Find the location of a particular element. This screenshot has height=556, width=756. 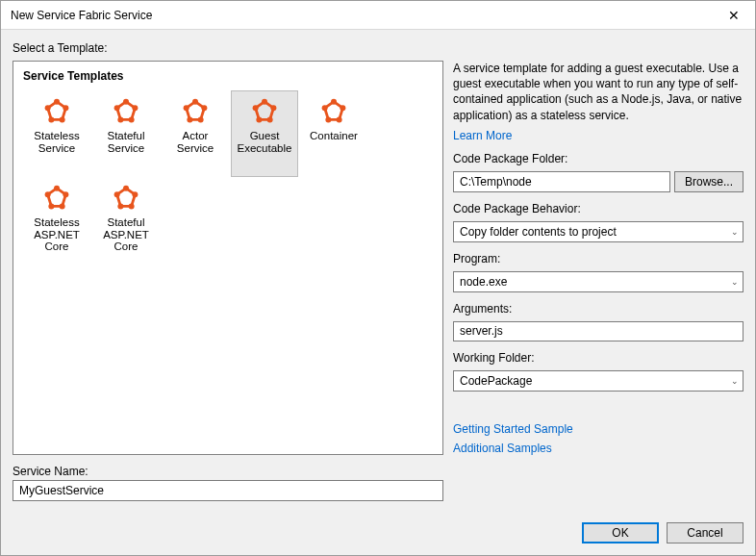

template-label: Actor Service is located at coordinates (195, 142).